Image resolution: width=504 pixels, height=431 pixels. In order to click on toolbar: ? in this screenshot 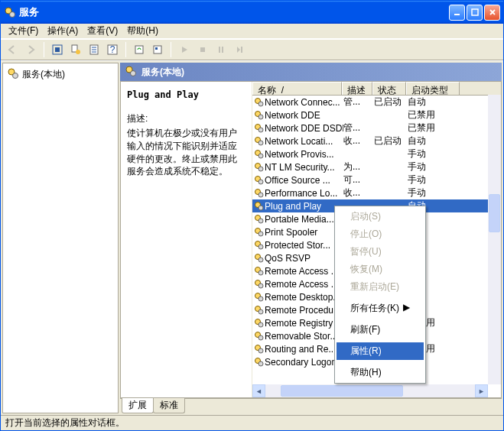, I will do `click(252, 50)`.